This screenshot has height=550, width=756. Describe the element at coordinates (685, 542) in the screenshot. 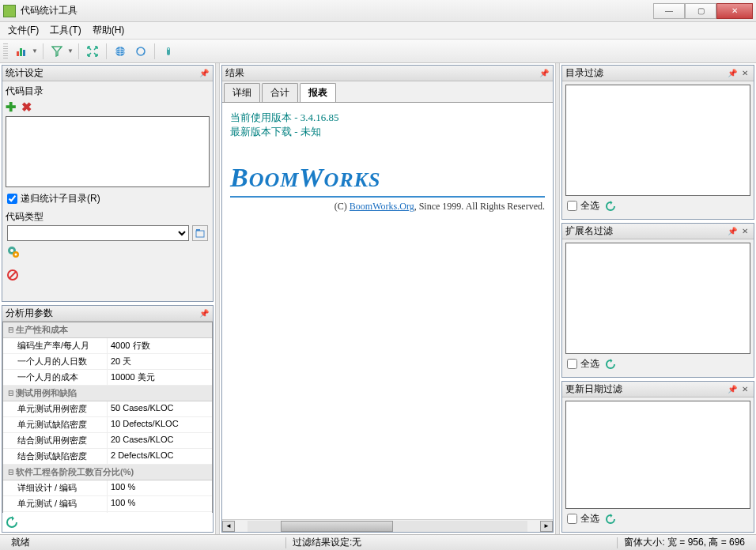

I see `status-size: 窗体大小: 宽 = 956, 高 = 696` at that location.